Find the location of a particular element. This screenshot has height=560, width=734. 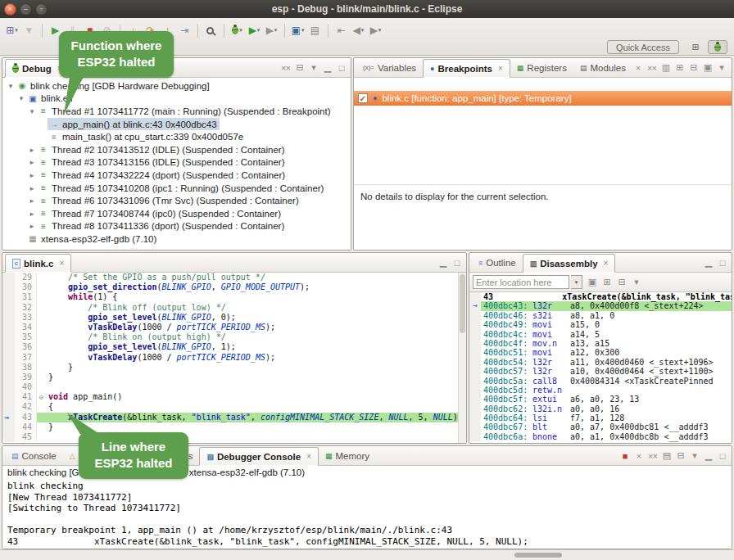

open-perspective-icon: ⊞ is located at coordinates (695, 47).